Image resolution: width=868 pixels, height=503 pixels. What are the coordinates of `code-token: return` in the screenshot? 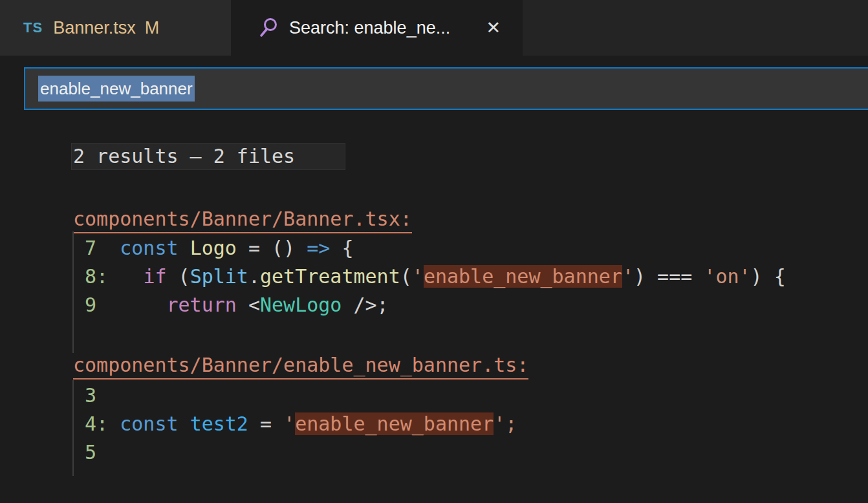 It's located at (208, 305).